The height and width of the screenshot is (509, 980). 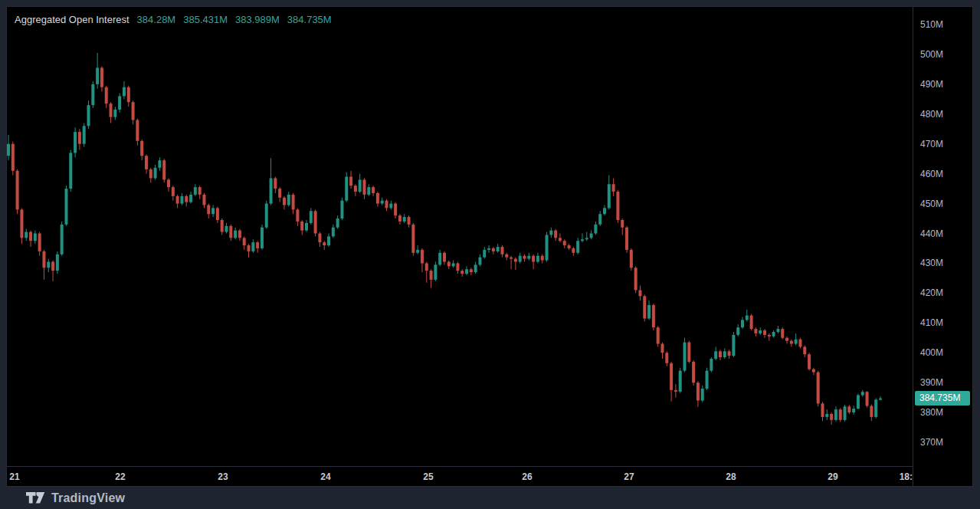 What do you see at coordinates (942, 236) in the screenshot?
I see `price-axis: 384.735M 510M500M490M480M470M460M450M440…` at bounding box center [942, 236].